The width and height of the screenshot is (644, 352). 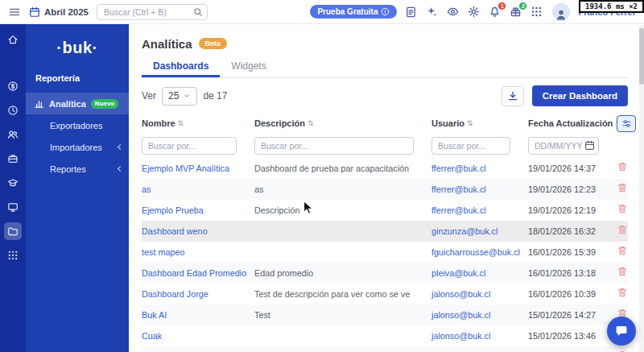 I want to click on performance-overlay: 1934.6 ms ×2, so click(x=612, y=6).